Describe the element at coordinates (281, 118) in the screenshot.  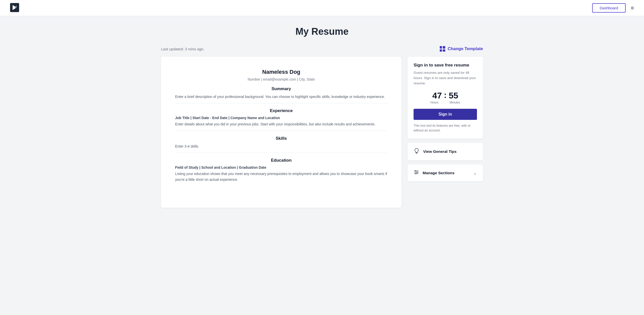
I see `job-title: Job Title | Start Date - End Date | Comp…` at that location.